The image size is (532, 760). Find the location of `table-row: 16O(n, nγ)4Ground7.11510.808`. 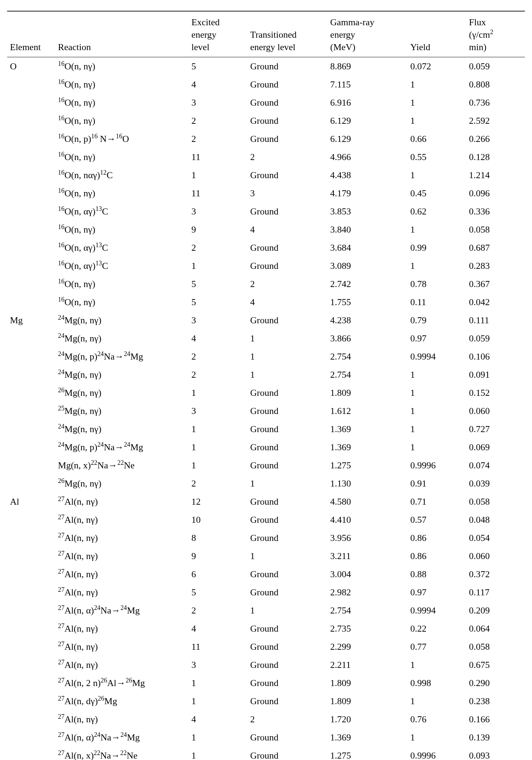

table-row: 16O(n, nγ)4Ground7.11510.808 is located at coordinates (266, 85).